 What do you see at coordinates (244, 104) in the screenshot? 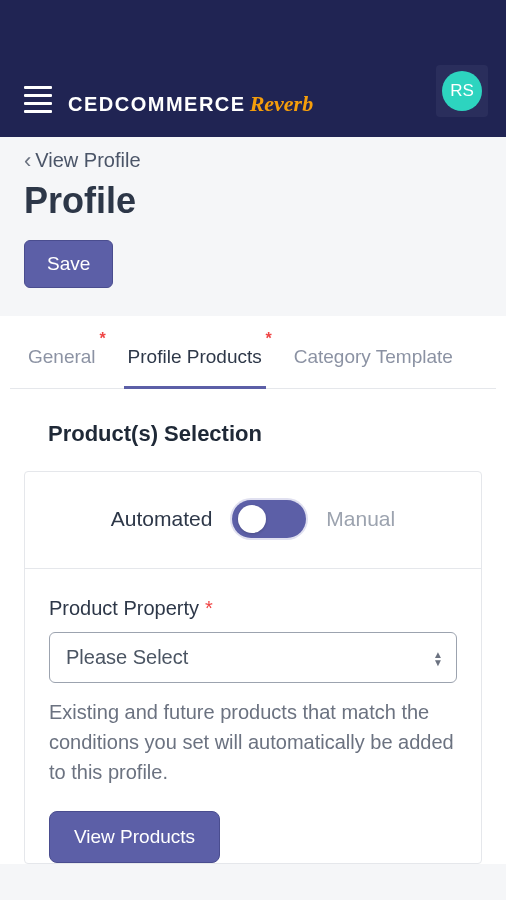
I see `logo: CEDCOMMERCE Reverb` at bounding box center [244, 104].